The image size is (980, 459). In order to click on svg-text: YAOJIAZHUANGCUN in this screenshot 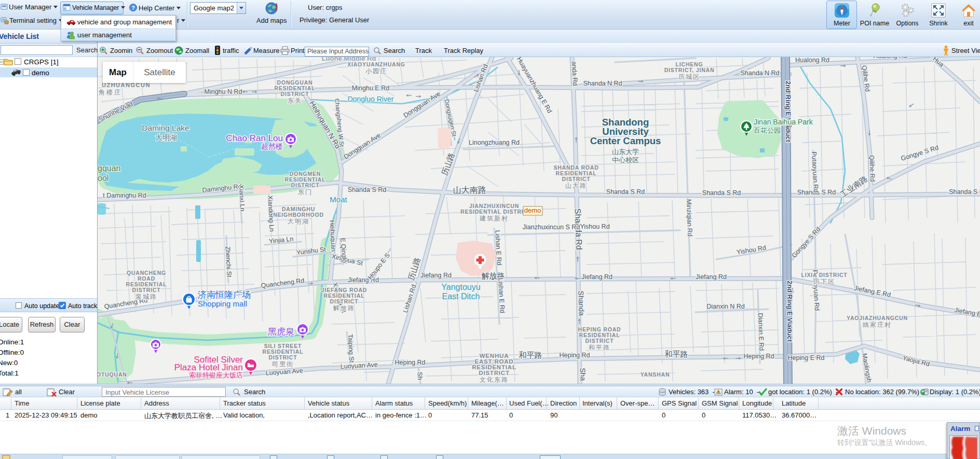, I will do `click(877, 318)`.